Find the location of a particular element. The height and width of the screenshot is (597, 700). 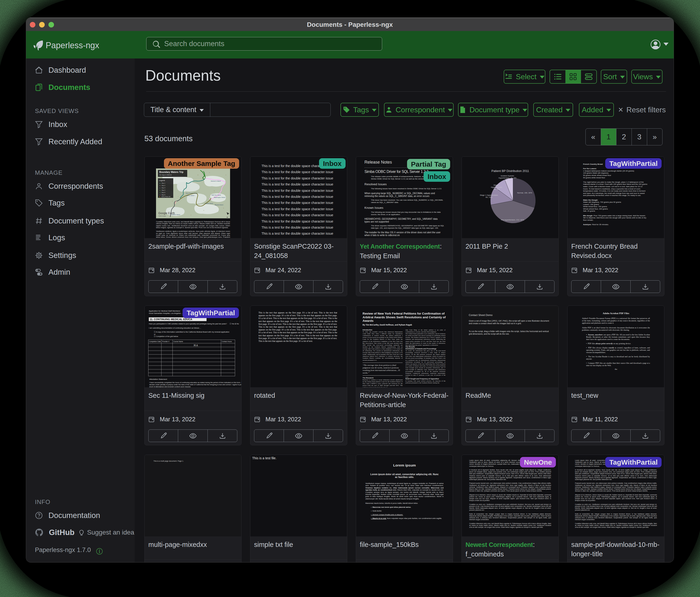

svg-text: Day 6 is located at coordinates (164, 195).